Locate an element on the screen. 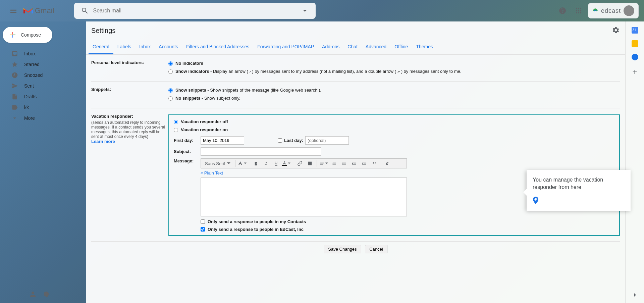  font-family-dropdown: Sans Serif is located at coordinates (218, 164).